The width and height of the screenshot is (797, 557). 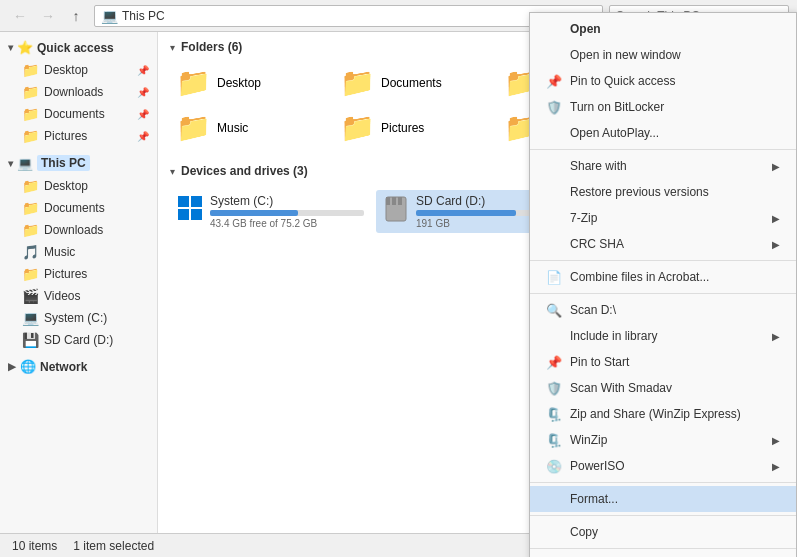 I want to click on sidebar-item-pictures-pc: 📁 Pictures, so click(x=78, y=274).